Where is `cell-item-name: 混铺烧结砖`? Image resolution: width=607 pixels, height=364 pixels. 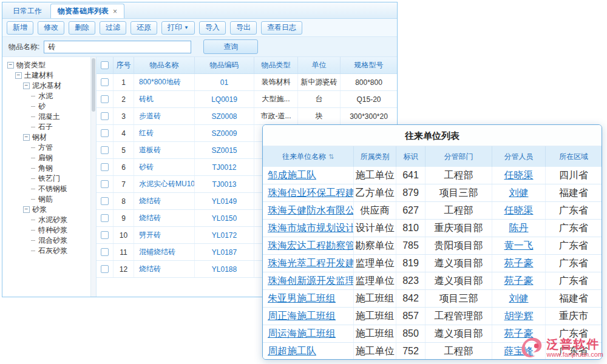 cell-item-name: 混铺烧结砖 is located at coordinates (164, 252).